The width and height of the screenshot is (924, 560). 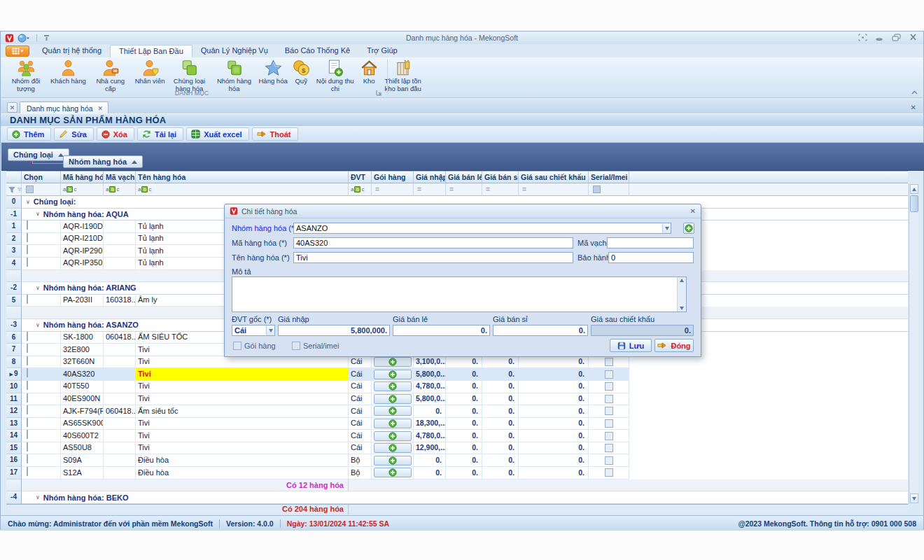 What do you see at coordinates (255, 346) in the screenshot?
I see `goi-hang-checkbox: Gói hàng` at bounding box center [255, 346].